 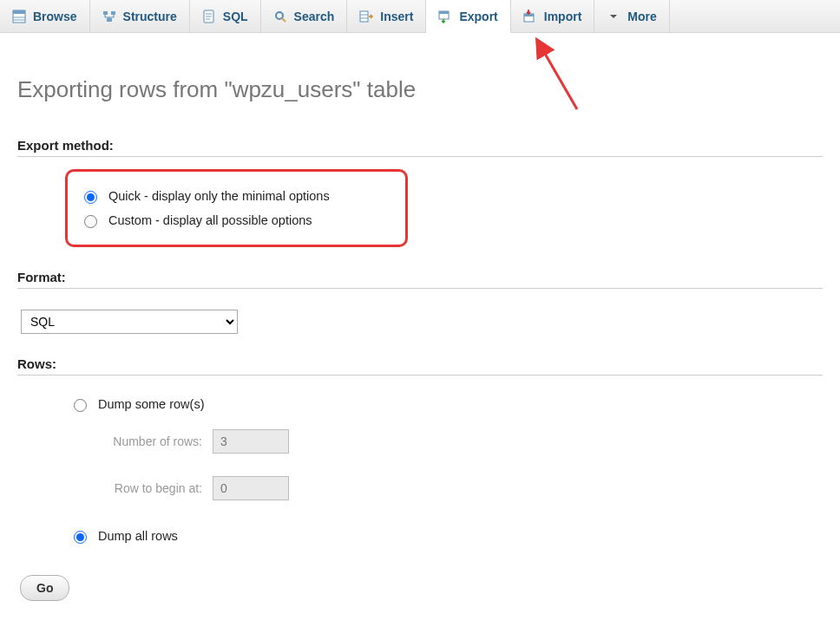 I want to click on tab-label: Structure, so click(x=150, y=16).